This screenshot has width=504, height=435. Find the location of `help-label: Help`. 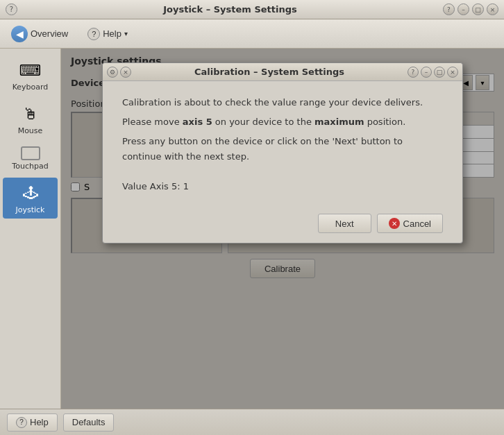

help-label: Help is located at coordinates (112, 33).